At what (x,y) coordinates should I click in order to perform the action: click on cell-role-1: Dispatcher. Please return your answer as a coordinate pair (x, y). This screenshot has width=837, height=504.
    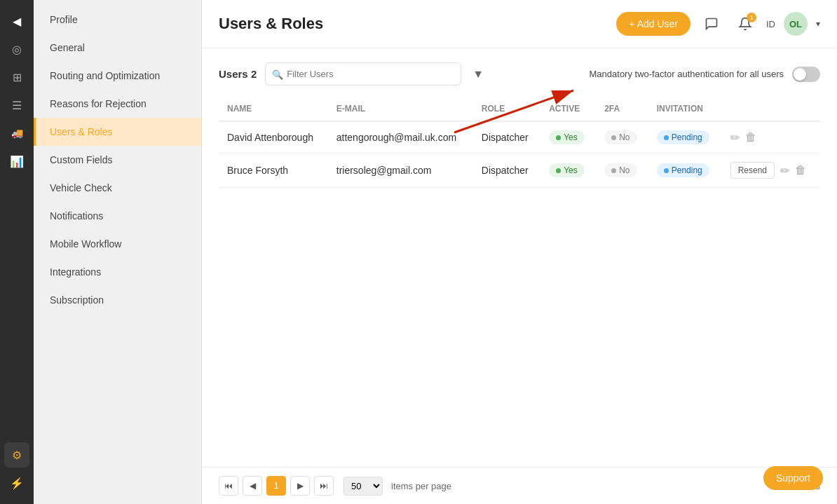
    Looking at the image, I should click on (507, 171).